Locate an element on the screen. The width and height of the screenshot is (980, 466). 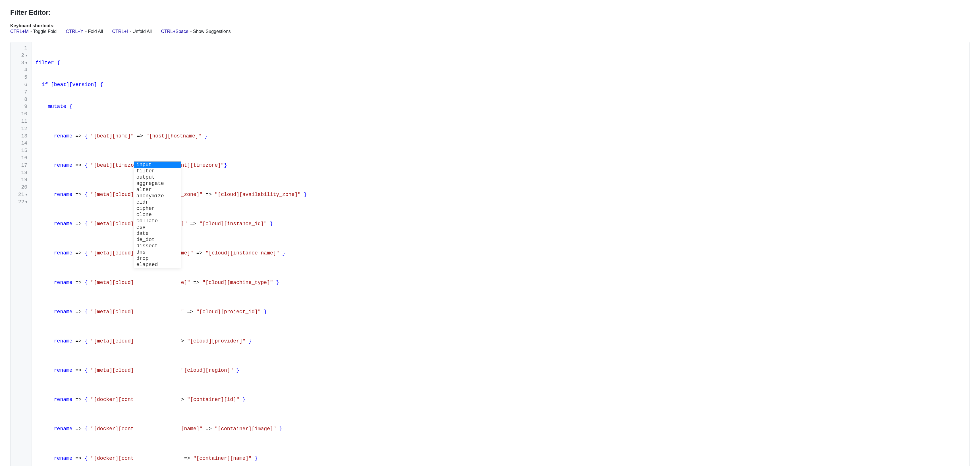
suggestion-item: csv is located at coordinates (158, 227).